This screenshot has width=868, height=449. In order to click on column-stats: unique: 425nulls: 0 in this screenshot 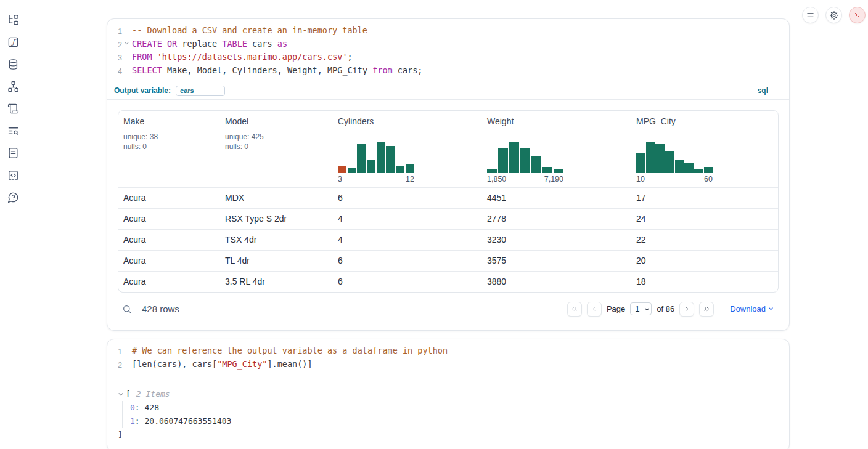, I will do `click(276, 142)`.